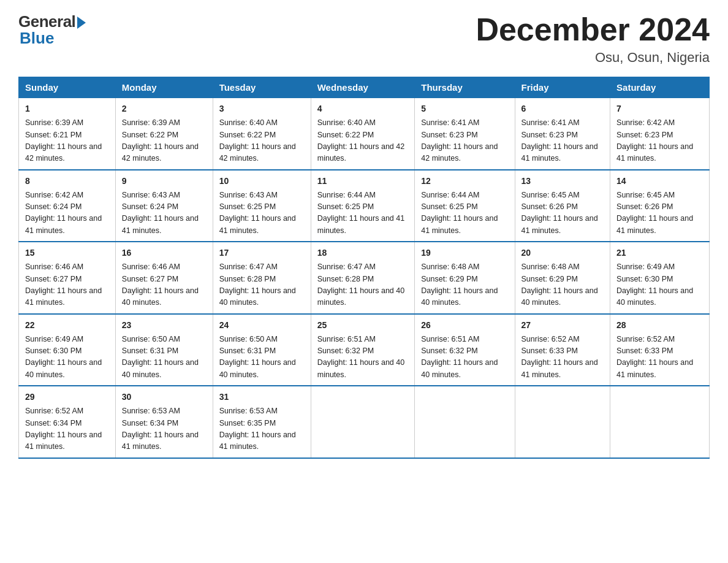 This screenshot has width=728, height=563. What do you see at coordinates (262, 325) in the screenshot?
I see `day-number: 24` at bounding box center [262, 325].